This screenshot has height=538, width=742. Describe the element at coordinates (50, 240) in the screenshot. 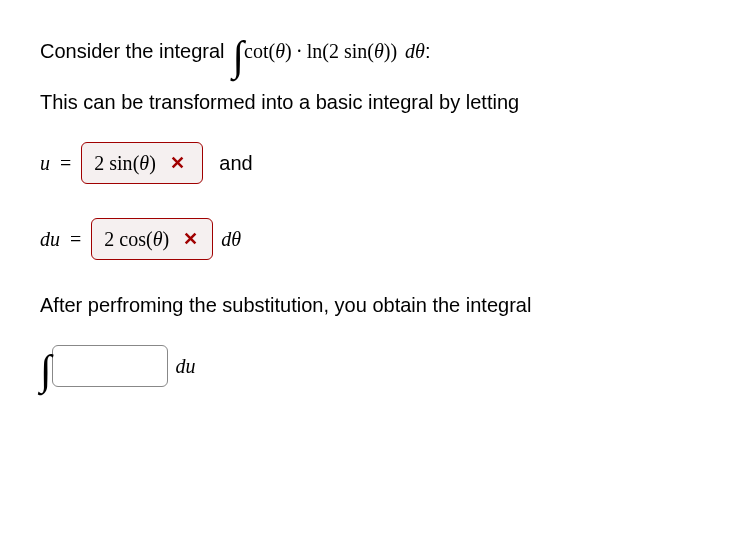

I see `du-var: du` at that location.